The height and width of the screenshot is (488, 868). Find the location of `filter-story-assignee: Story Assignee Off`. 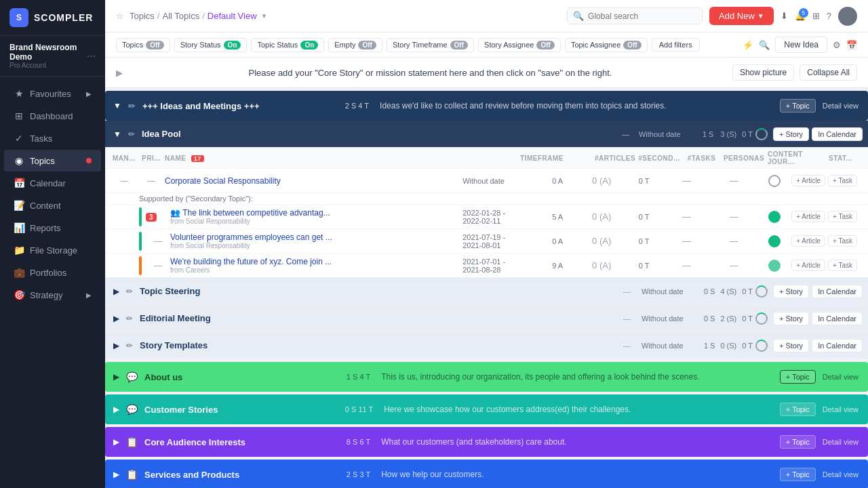

filter-story-assignee: Story Assignee Off is located at coordinates (519, 45).